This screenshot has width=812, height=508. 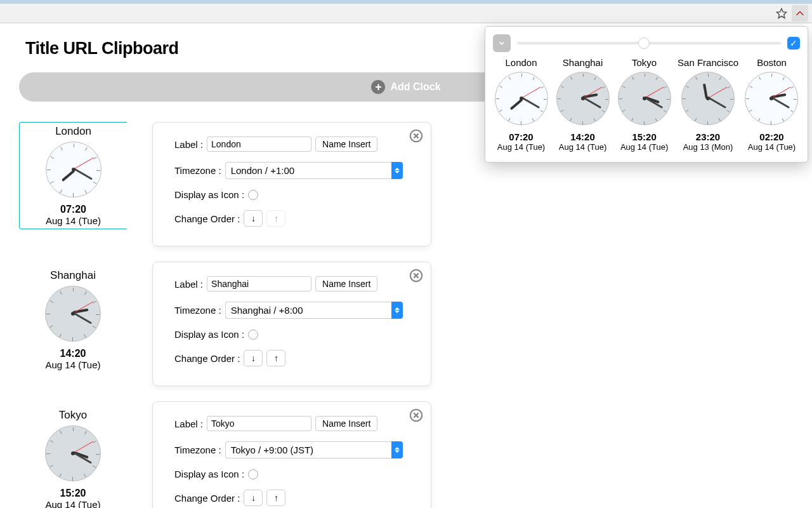 I want to click on time-offset-slider, so click(x=649, y=43).